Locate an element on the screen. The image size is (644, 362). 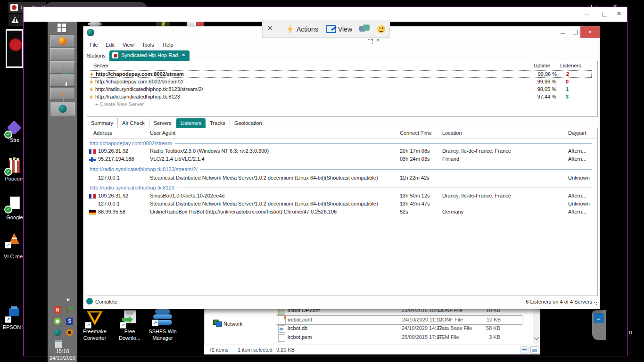
tab-air-check: Air Check is located at coordinates (134, 123).